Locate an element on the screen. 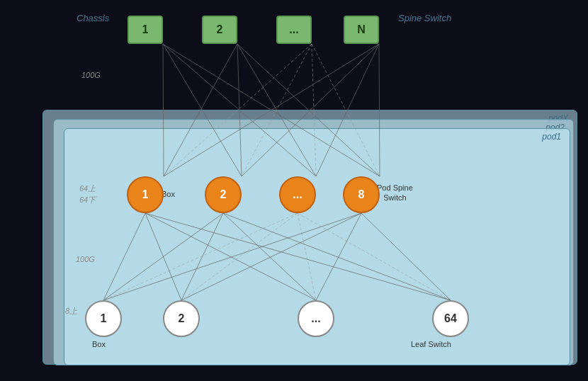 This screenshot has height=381, width=588. link-100g-bottom-label: 100G is located at coordinates (85, 259).